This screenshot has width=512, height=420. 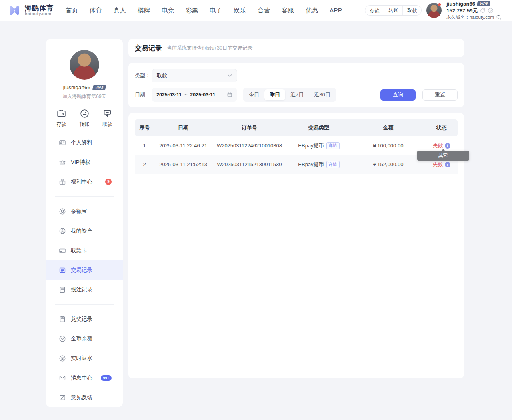 What do you see at coordinates (398, 95) in the screenshot?
I see `search-button: 查询` at bounding box center [398, 95].